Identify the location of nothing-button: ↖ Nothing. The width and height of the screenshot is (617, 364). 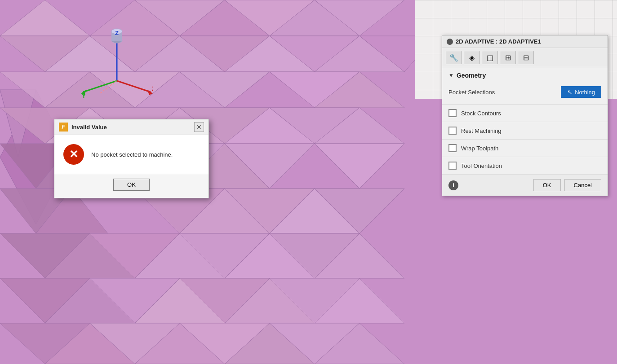
(581, 92).